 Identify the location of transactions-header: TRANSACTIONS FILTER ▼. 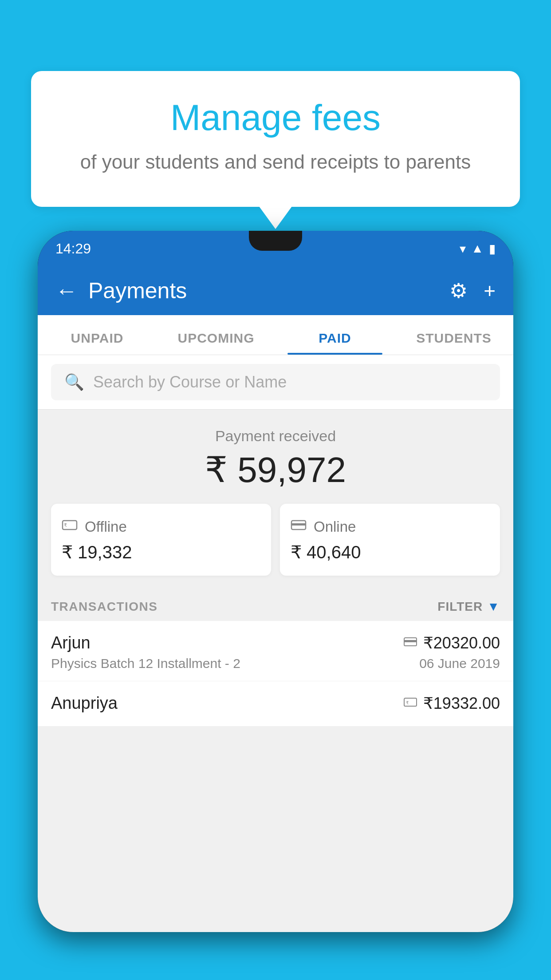
(276, 605).